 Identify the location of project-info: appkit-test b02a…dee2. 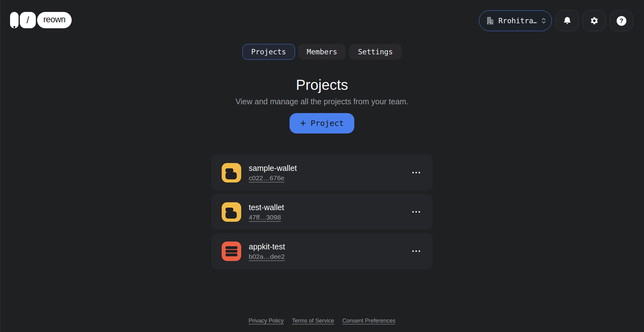
(326, 251).